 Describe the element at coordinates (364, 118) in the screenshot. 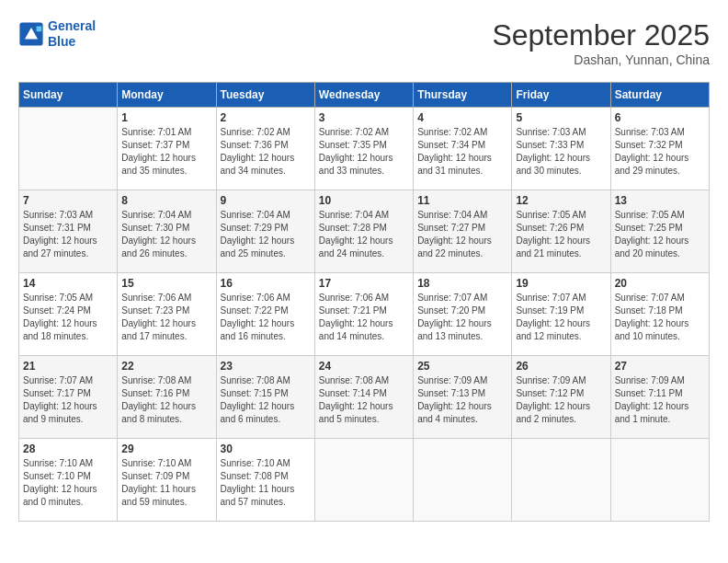

I see `day-number: 3` at that location.